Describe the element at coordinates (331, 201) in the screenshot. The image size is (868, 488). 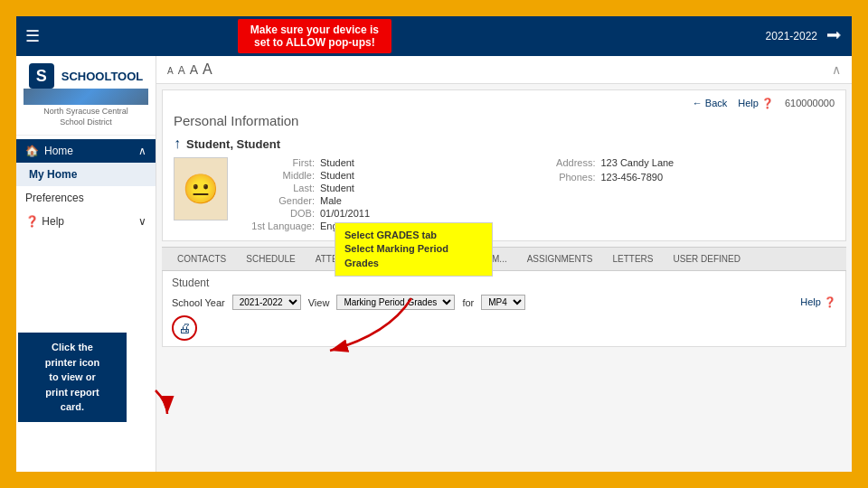
I see `gender-value: Male` at that location.